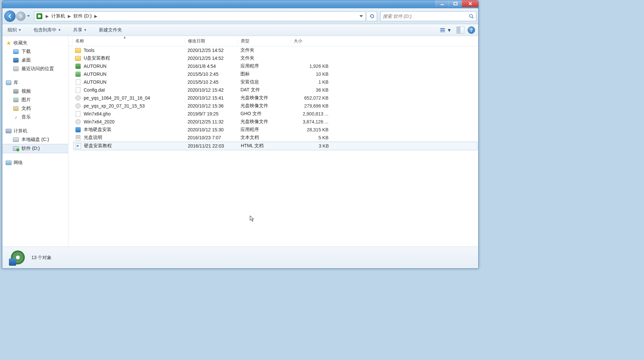  Describe the element at coordinates (313, 130) in the screenshot. I see `file-size: 28,315 KB` at that location.